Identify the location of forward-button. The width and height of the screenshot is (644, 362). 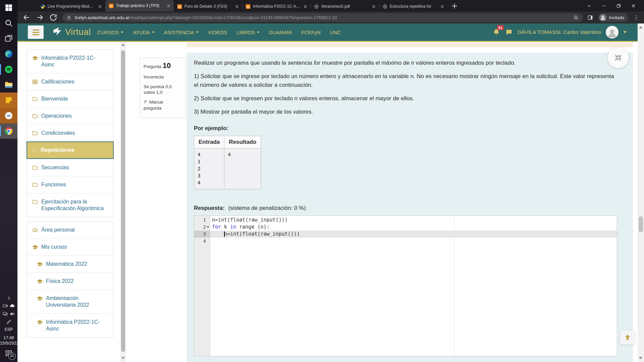
(40, 17).